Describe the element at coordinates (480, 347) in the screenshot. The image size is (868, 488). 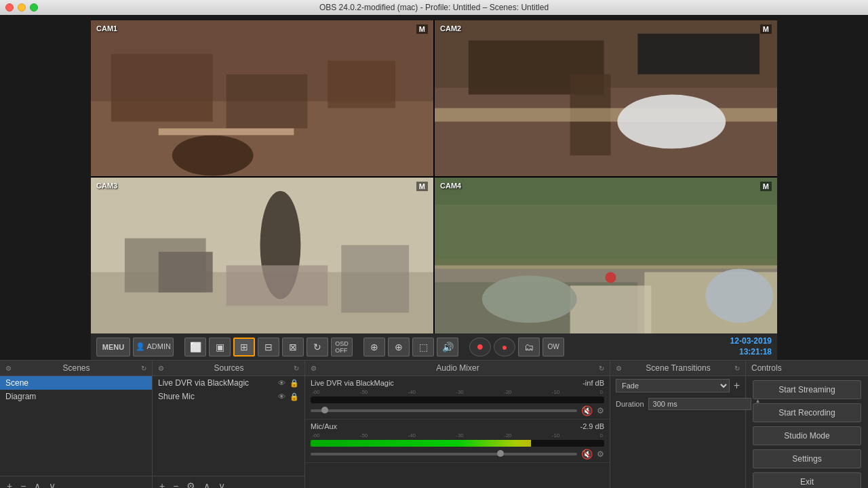
I see `record-button: ●` at that location.